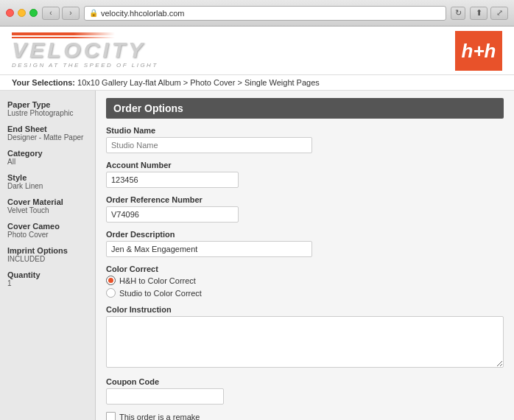 The height and width of the screenshot is (420, 514). Describe the element at coordinates (479, 13) in the screenshot. I see `share-button: ⬆` at that location.